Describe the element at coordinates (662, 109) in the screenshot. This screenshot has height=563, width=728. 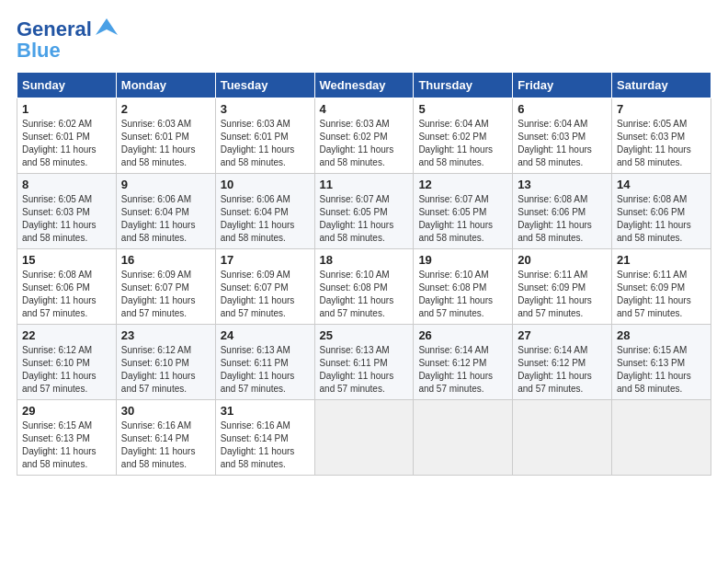
I see `day-number: 7` at that location.